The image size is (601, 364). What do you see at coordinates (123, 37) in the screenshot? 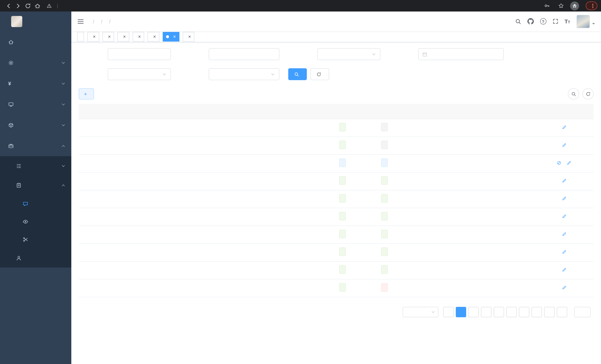
I see `view-tab-3: ×` at bounding box center [123, 37].